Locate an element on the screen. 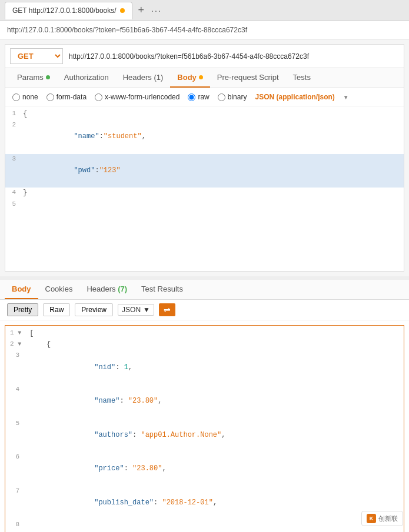 Image resolution: width=409 pixels, height=532 pixels. request-bar: GET POST PUT DELETE is located at coordinates (205, 56).